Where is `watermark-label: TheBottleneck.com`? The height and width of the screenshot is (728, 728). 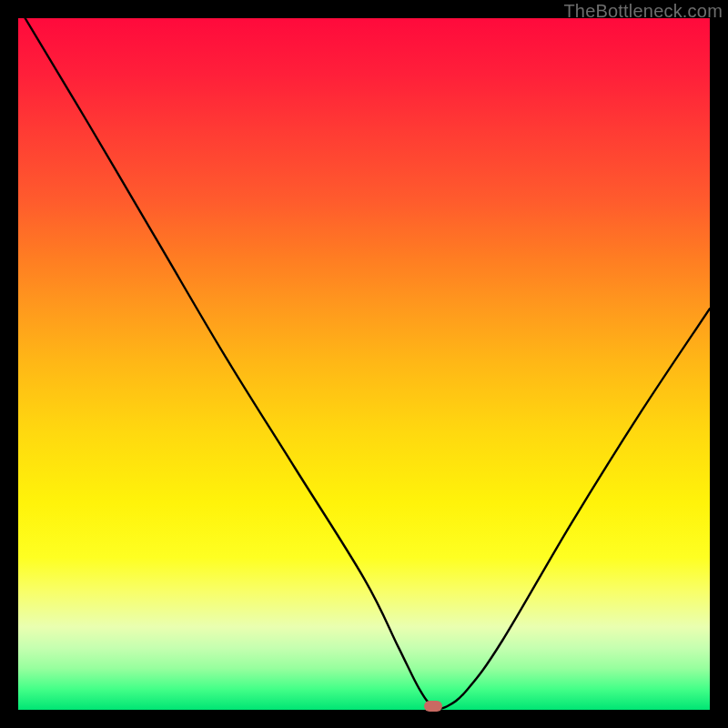
watermark-label: TheBottleneck.com is located at coordinates (642, 11).